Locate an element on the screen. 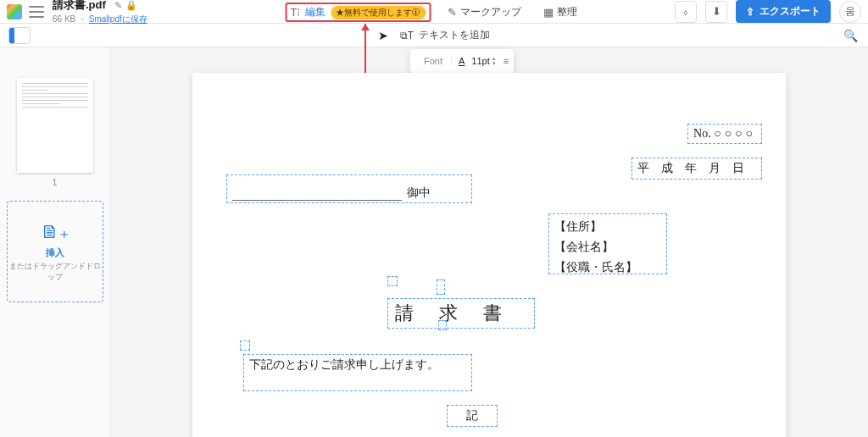 The width and height of the screenshot is (868, 437). tab-edit-highlighted: T⁝ 編集 ★無料で使用します🛈 is located at coordinates (359, 12).